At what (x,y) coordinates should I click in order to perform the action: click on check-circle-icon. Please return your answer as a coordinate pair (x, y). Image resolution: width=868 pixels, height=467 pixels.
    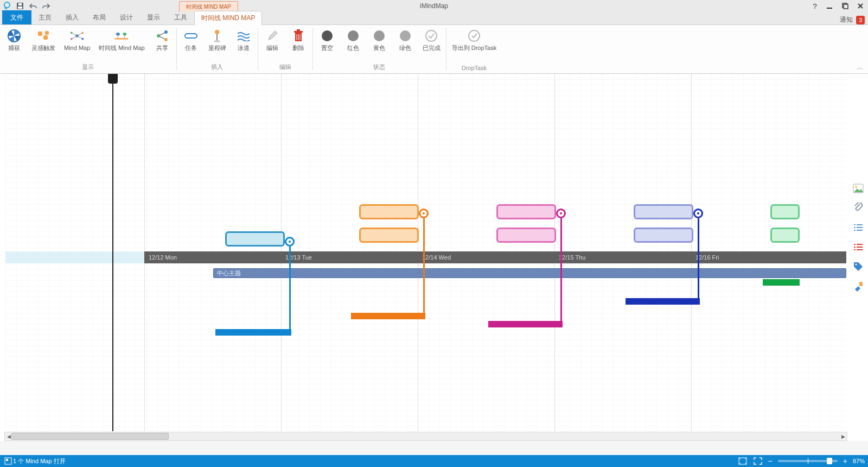
    Looking at the image, I should click on (431, 36).